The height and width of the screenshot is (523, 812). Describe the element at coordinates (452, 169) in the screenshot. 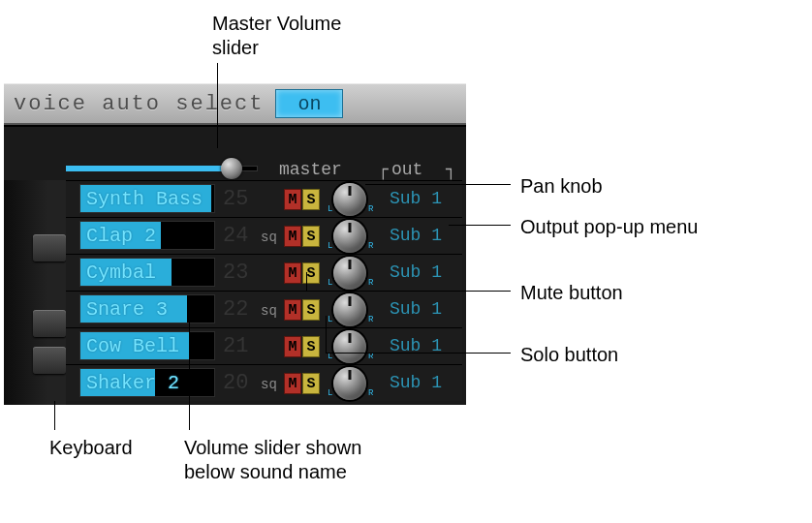

I see `out-bracket-r: ┐` at that location.